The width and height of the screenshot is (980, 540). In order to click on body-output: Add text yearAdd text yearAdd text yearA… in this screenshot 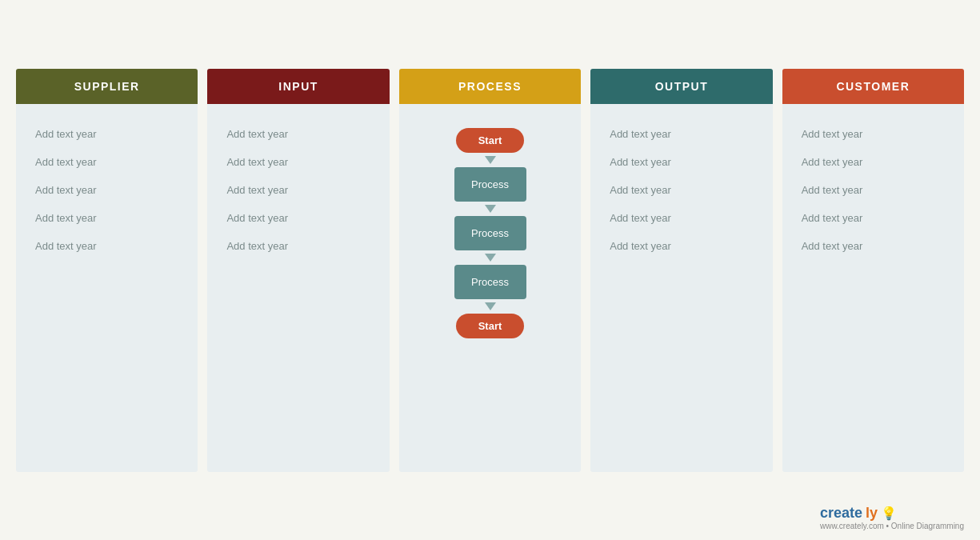, I will do `click(682, 288)`.